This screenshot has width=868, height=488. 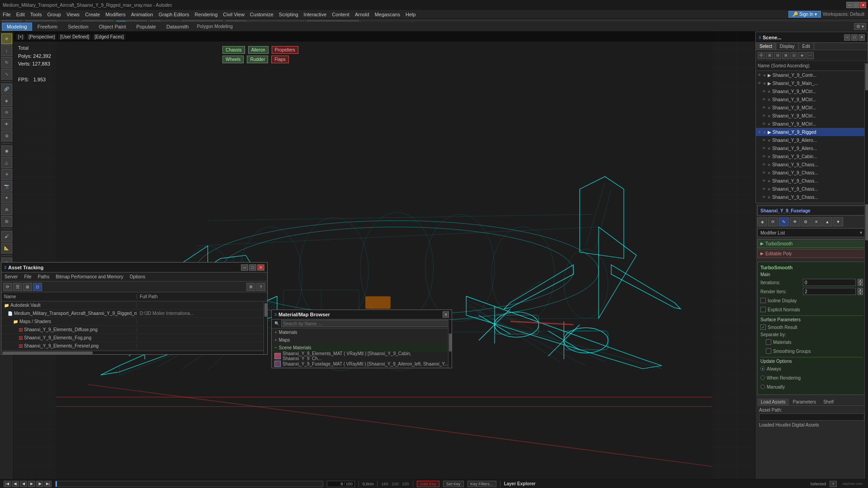 What do you see at coordinates (146, 27) in the screenshot?
I see `tab-populate: Populate` at bounding box center [146, 27].